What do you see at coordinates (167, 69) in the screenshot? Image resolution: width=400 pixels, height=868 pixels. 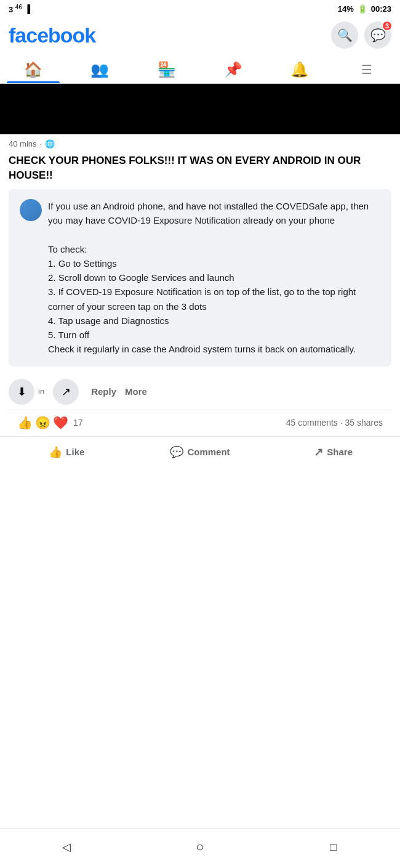 I see `nav-marketplace: 🏪` at bounding box center [167, 69].